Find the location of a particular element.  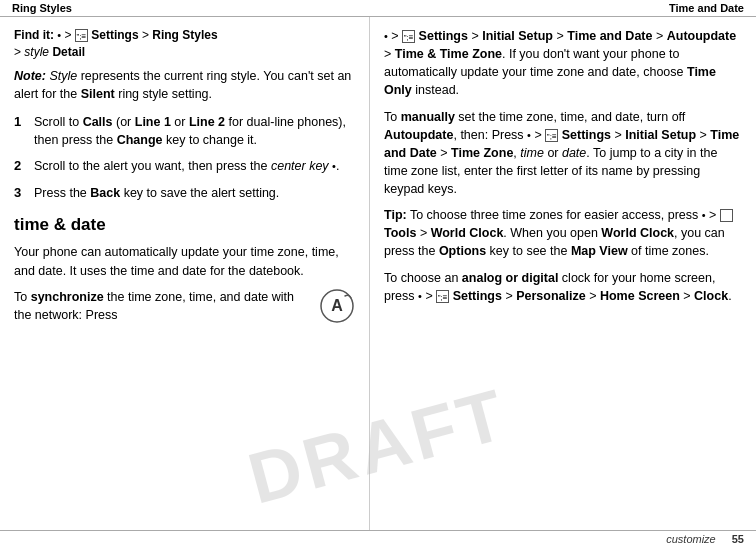

body-para-intro: Your phone can automatically update your… is located at coordinates (184, 261).